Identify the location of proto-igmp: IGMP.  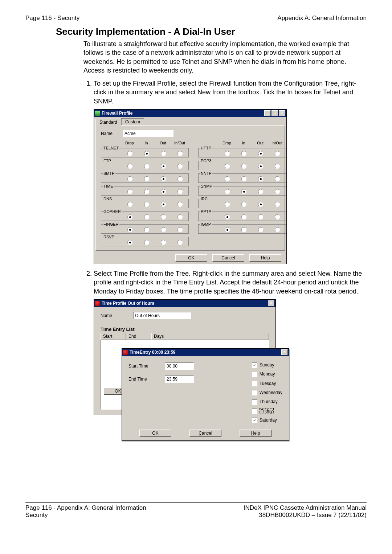
(242, 228).